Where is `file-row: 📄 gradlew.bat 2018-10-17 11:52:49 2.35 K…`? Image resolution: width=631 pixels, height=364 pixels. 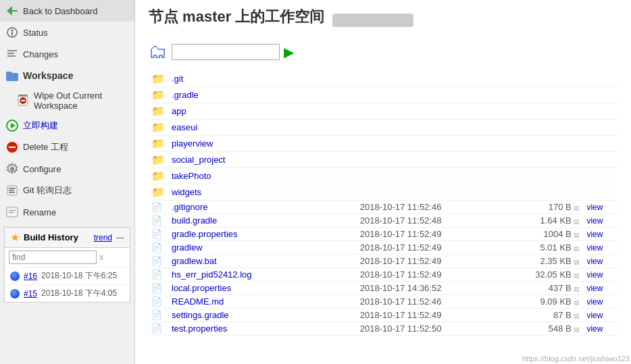
file-row: 📄 gradlew.bat 2018-10-17 11:52:49 2.35 K… is located at coordinates (383, 261).